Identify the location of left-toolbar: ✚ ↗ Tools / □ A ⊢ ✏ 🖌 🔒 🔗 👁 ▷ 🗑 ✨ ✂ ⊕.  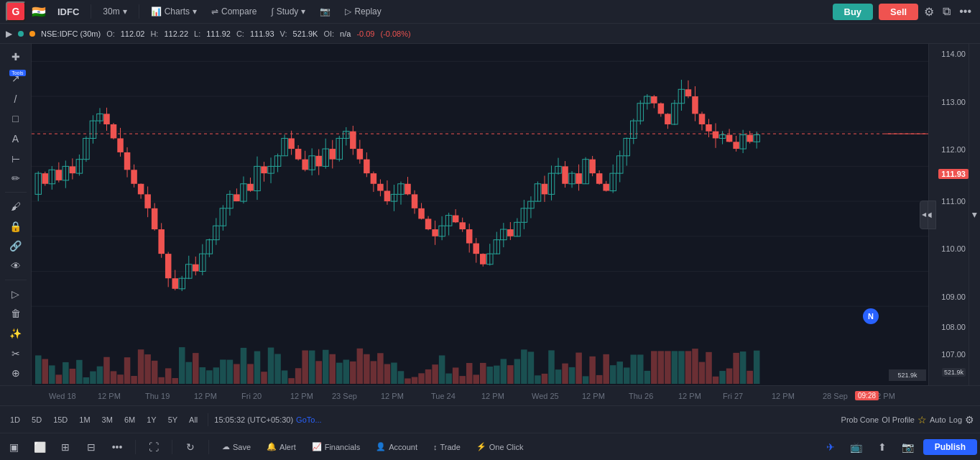
(16, 214).